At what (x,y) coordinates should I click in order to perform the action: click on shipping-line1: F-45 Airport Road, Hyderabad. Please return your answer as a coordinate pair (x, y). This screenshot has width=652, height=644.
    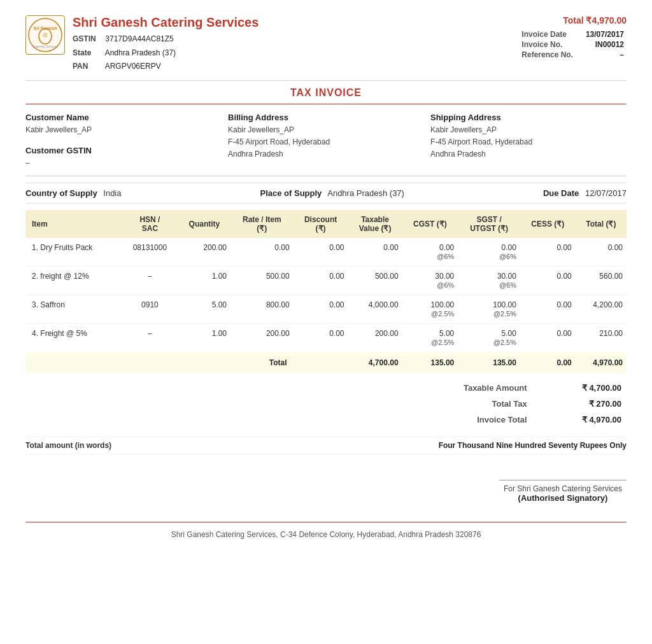
    Looking at the image, I should click on (528, 143).